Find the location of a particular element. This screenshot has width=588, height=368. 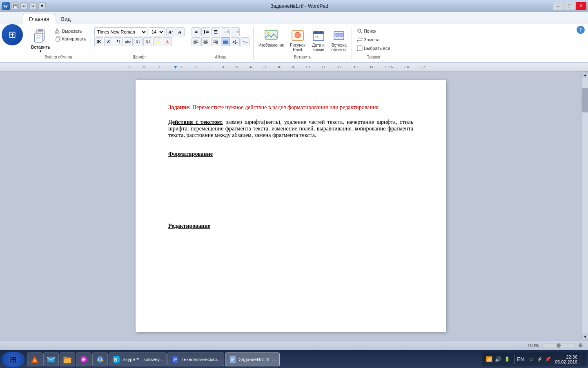

show-desktop-btn is located at coordinates (582, 359).